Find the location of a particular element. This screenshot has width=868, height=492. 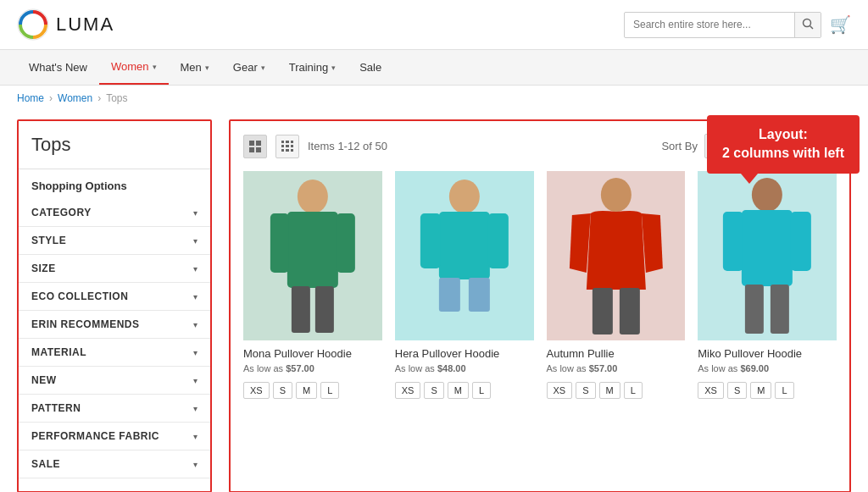

search-button is located at coordinates (807, 25).